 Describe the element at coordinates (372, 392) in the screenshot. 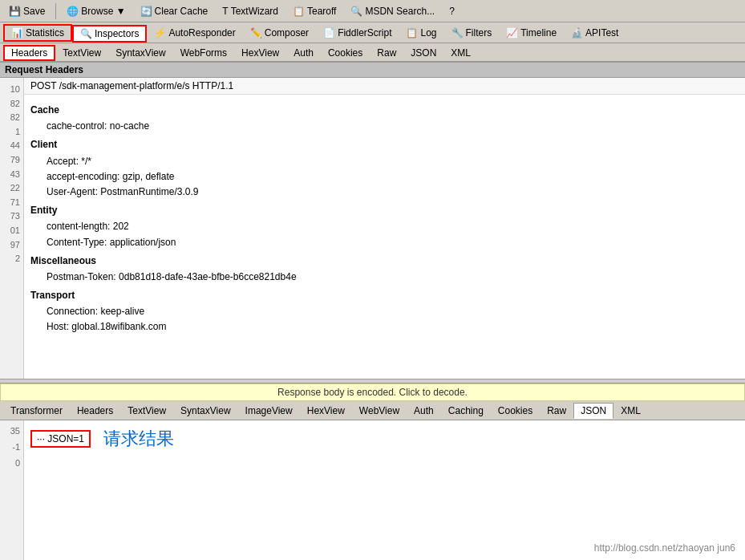

I see `response-encoded-bar: Response body is encoded. Click to decod…` at that location.